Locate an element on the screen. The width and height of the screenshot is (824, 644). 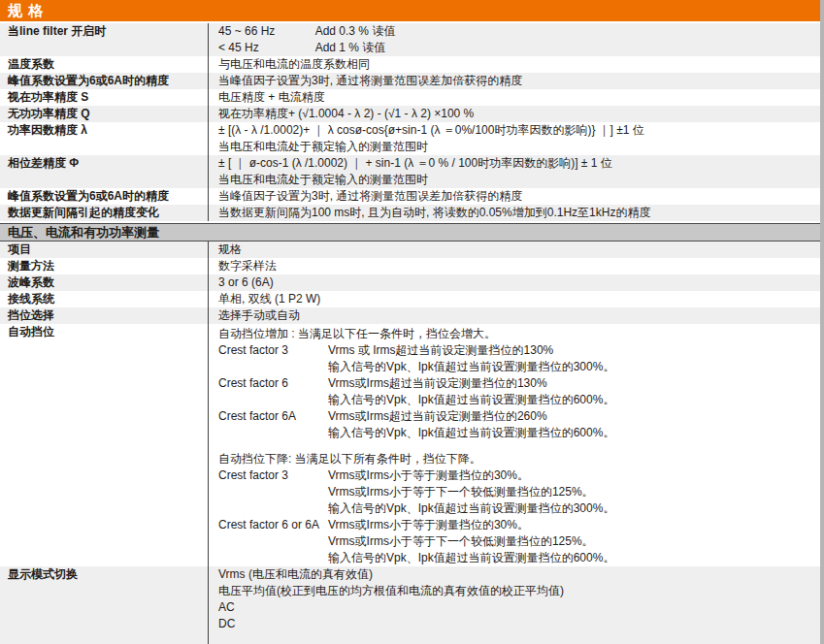
row-value: 视在功率精度+ (√1.0004 - λ 2) - (√1 - λ 2) ×10… is located at coordinates (514, 114).